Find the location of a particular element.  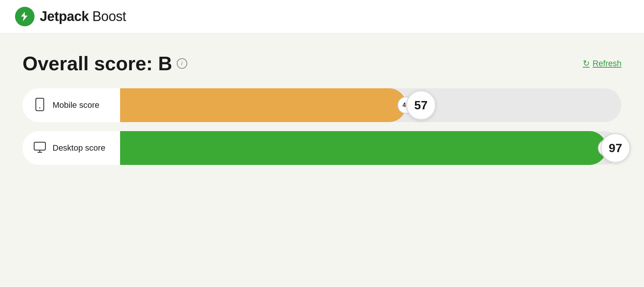

refresh-icon: ↻ is located at coordinates (586, 63).